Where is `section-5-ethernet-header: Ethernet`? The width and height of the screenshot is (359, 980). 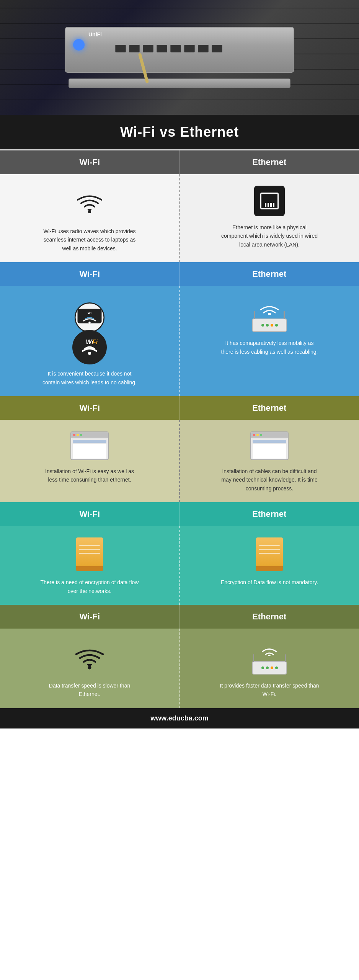
section-5-ethernet-header: Ethernet is located at coordinates (269, 617).